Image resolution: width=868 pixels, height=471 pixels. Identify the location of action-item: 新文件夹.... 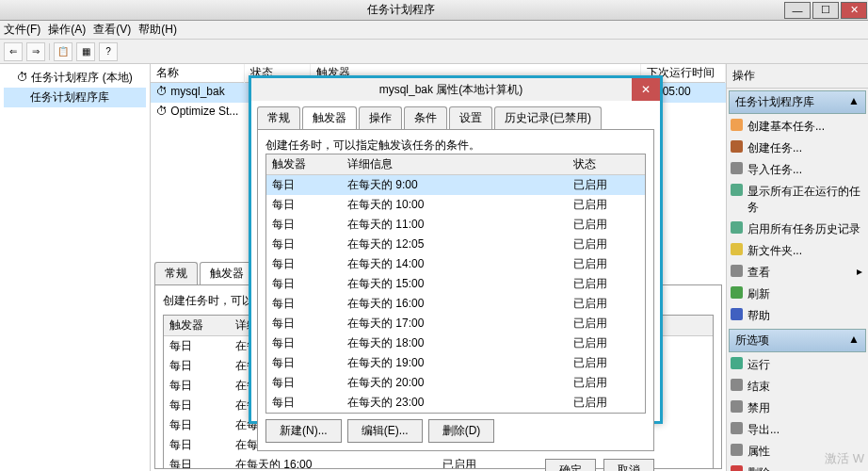
(797, 251).